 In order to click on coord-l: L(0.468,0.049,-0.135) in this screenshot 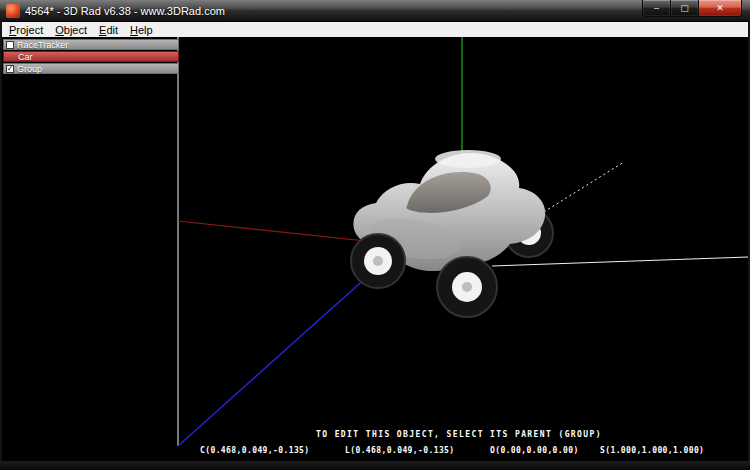, I will do `click(400, 450)`.